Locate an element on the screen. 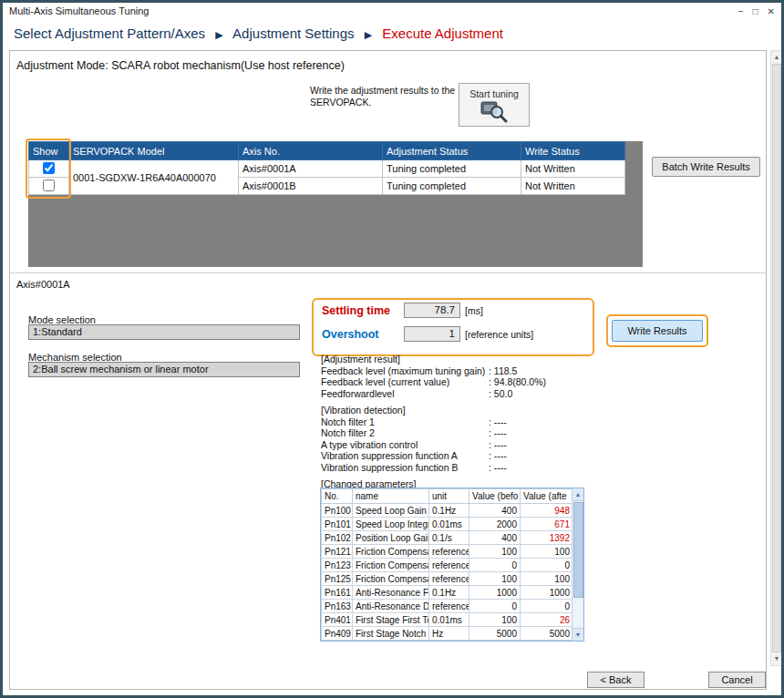  result-line-label: Notch filter 2 is located at coordinates (405, 434).